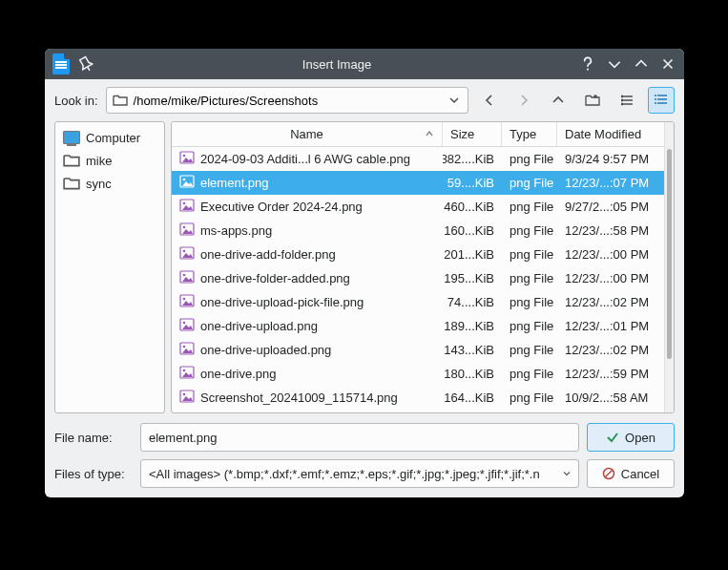  I want to click on file-date: 12/23/...:07 PM, so click(611, 183).